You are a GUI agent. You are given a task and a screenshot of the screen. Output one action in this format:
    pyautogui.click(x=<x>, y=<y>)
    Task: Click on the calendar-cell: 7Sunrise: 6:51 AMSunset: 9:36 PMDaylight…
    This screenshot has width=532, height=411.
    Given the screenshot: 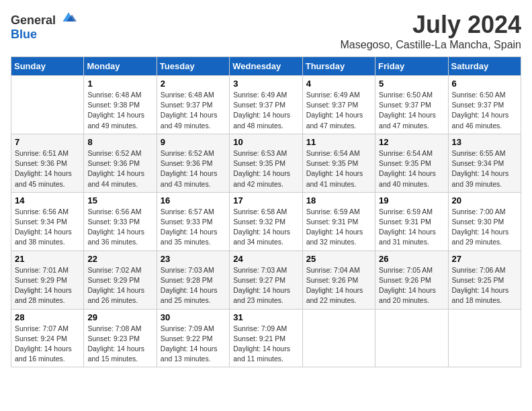 What is the action you would take?
    pyautogui.click(x=48, y=163)
    